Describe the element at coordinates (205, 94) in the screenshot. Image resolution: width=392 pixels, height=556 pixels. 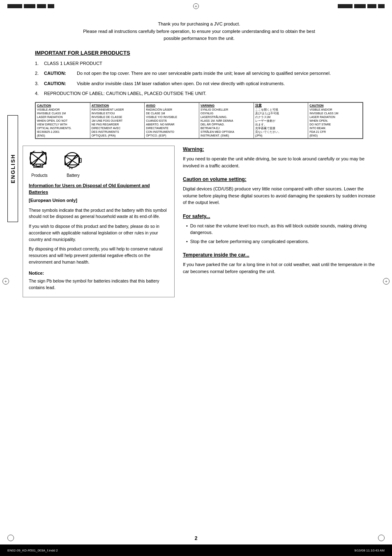
I see `list-item-4: 4. REPRODUCTION OF LABEL: CAUTION LABEL,…` at that location.